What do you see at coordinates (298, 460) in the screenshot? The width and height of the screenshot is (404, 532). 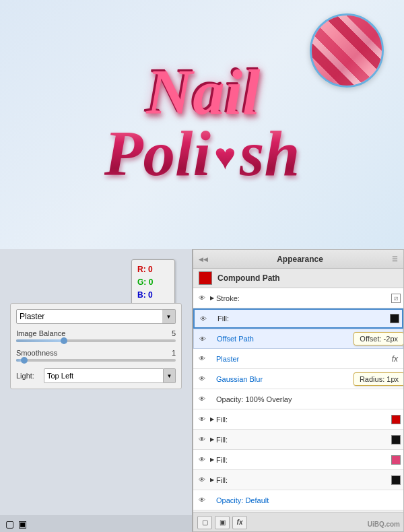 I see `fill3-row: 👁 ▶ Fill:` at bounding box center [298, 460].